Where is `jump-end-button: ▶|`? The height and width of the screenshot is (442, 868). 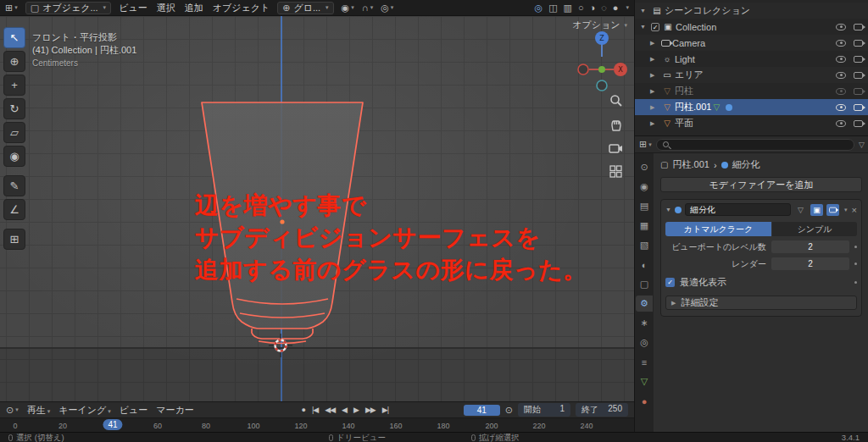
jump-end-button: ▶| is located at coordinates (385, 410).